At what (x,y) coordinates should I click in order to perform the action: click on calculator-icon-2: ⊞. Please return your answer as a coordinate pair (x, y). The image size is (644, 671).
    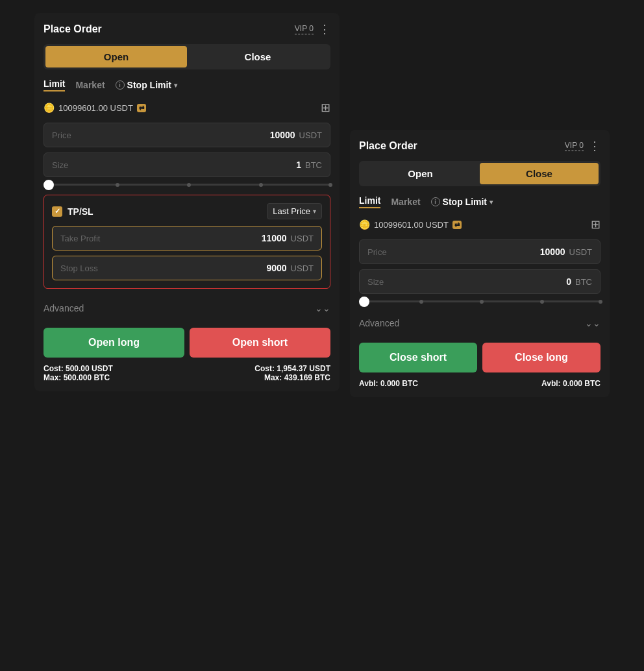
    Looking at the image, I should click on (596, 225).